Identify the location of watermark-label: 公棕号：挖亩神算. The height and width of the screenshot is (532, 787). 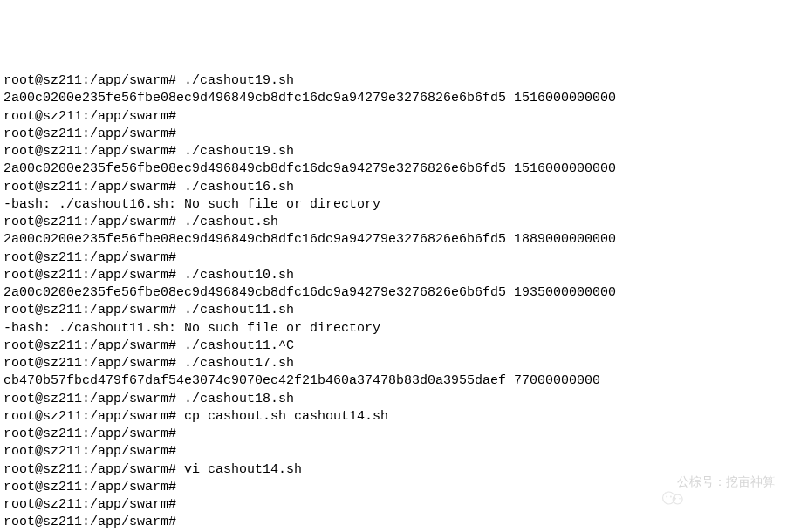
(726, 481).